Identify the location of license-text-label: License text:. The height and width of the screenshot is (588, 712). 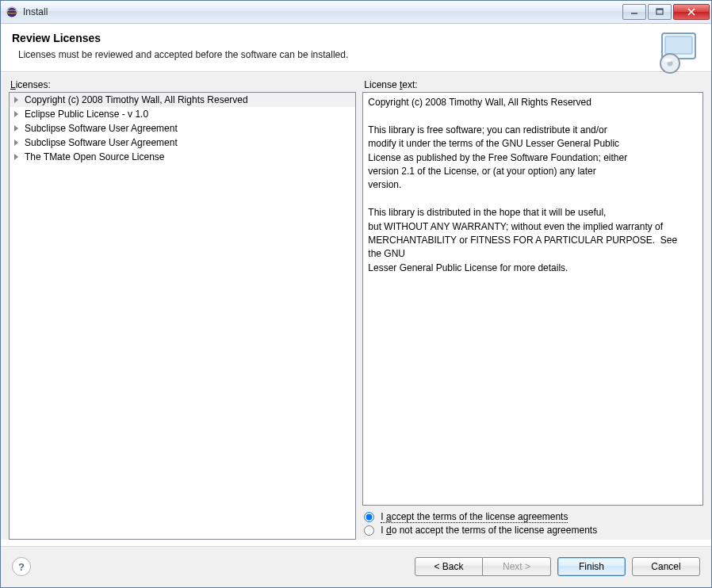
(533, 85).